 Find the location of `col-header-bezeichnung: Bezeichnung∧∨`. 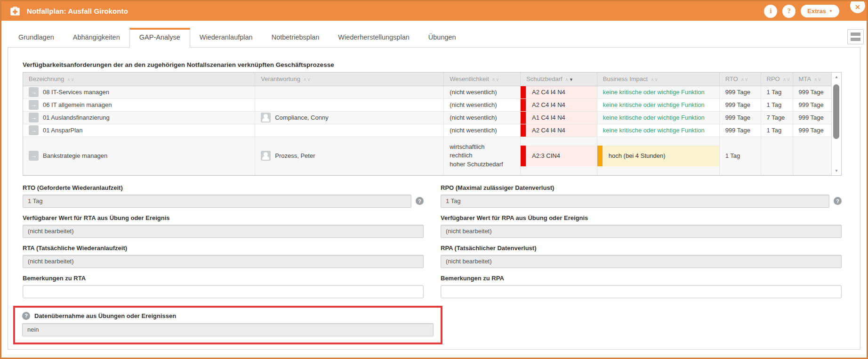

col-header-bezeichnung: Bezeichnung∧∨ is located at coordinates (139, 79).